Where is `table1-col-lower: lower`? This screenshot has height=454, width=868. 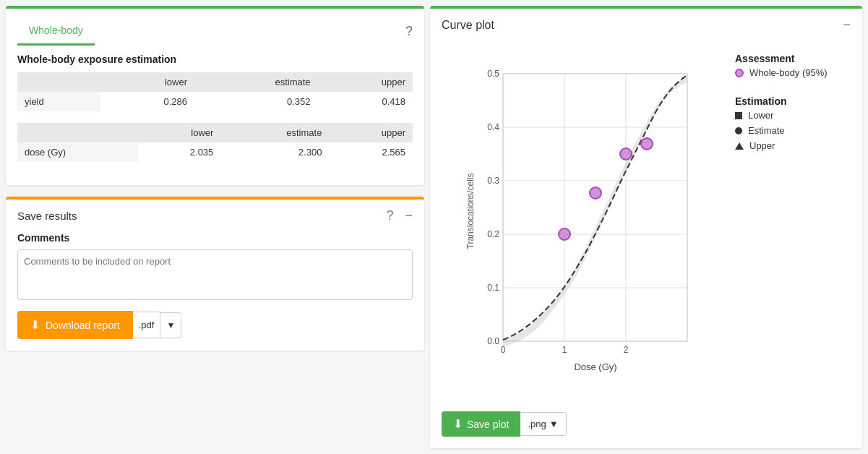
table1-col-lower: lower is located at coordinates (147, 82).